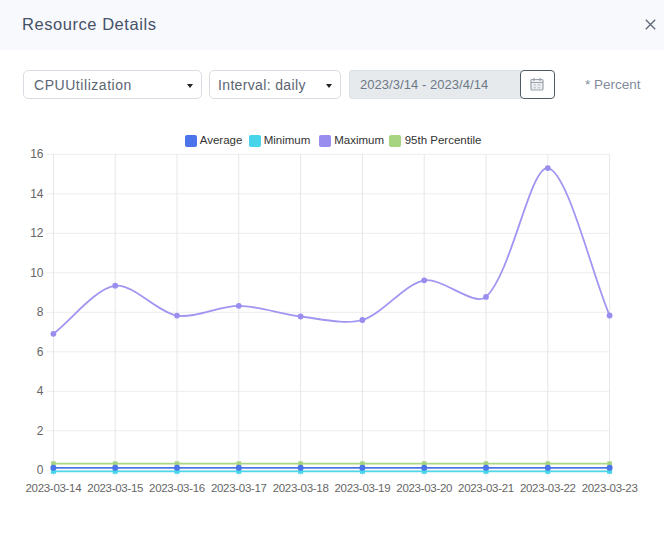  Describe the element at coordinates (610, 488) in the screenshot. I see `svg-text: 2023-03-23` at that location.